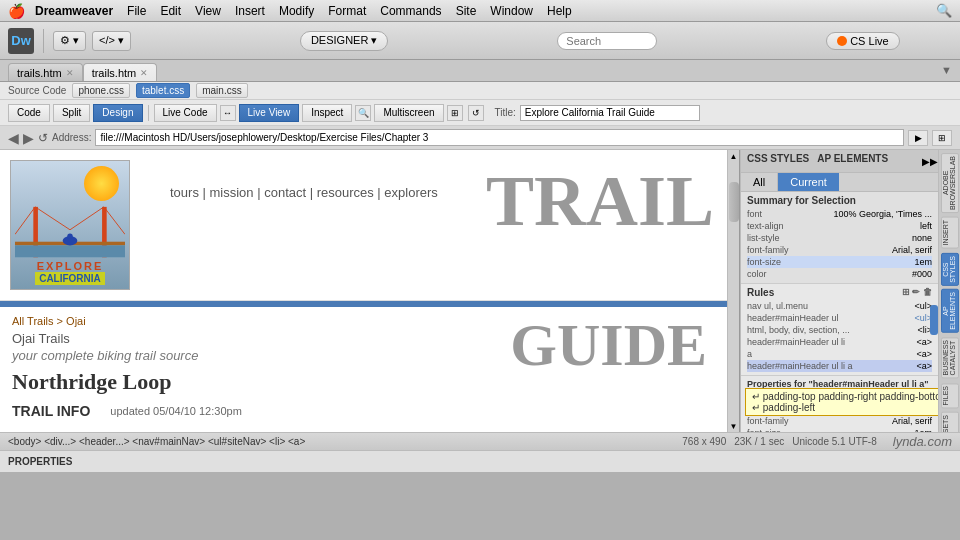 The height and width of the screenshot is (540, 960). What do you see at coordinates (480, 91) in the screenshot?
I see `source-bar: Source Code phone.css tablet.css main.cs…` at bounding box center [480, 91].